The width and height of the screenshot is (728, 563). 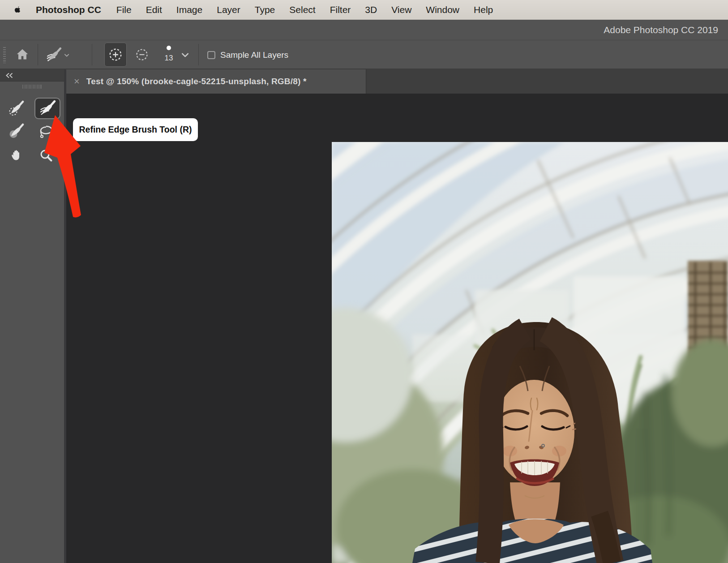 What do you see at coordinates (69, 10) in the screenshot?
I see `menu-app-name: Photoshop CC` at bounding box center [69, 10].